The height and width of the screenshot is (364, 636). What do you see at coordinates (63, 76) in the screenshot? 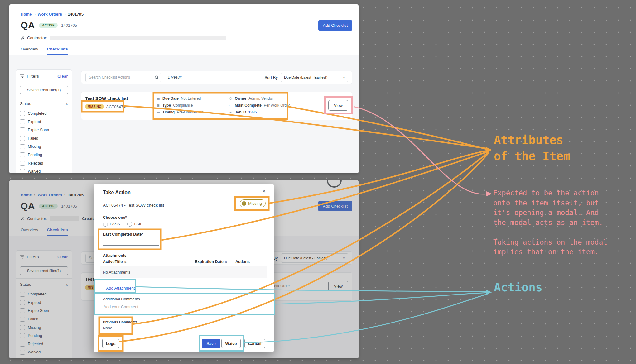
I see `filters-clear-link: Clear` at bounding box center [63, 76].